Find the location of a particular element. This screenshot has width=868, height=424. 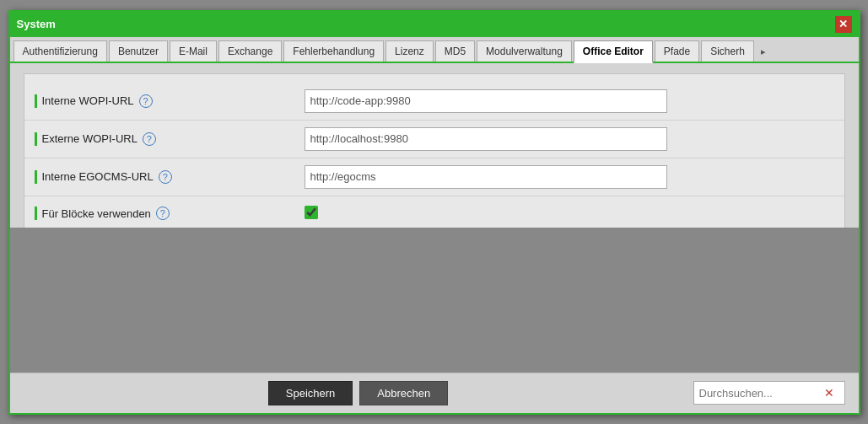

interne-wopi-input is located at coordinates (486, 101).